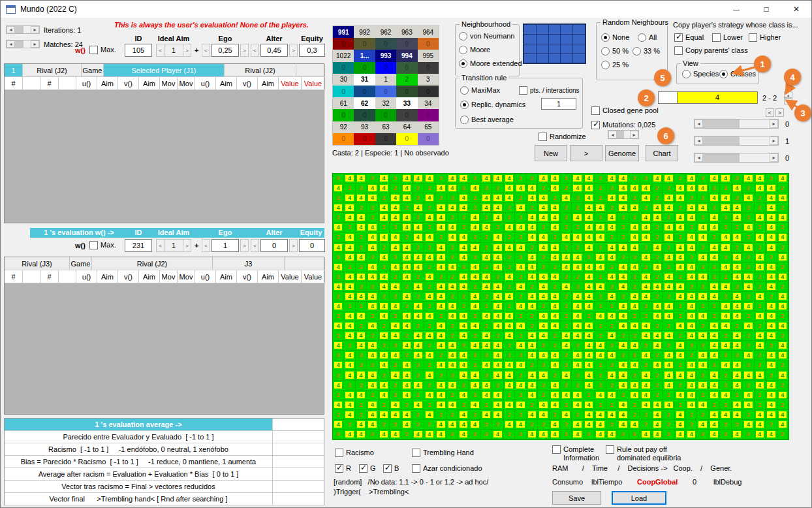 Image resolution: width=812 pixels, height=508 pixels. What do you see at coordinates (364, 80) in the screenshot?
I see `mini-grid-cell: 31` at bounding box center [364, 80].